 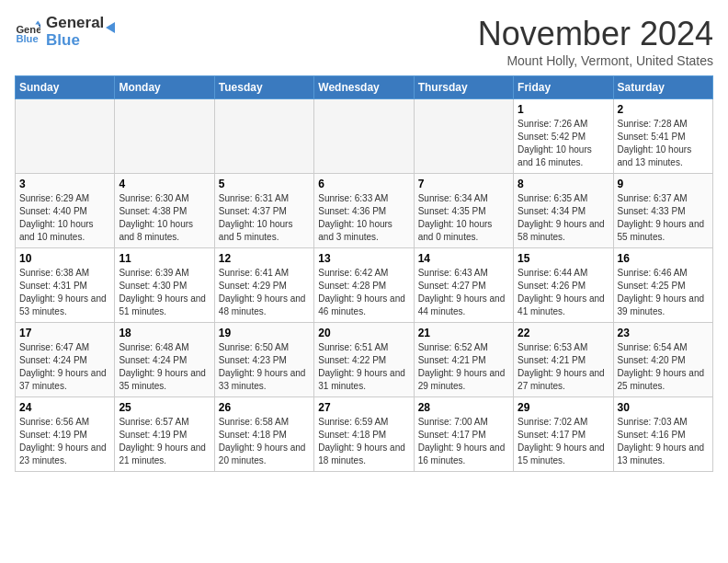 I want to click on day-number: 25, so click(x=164, y=408).